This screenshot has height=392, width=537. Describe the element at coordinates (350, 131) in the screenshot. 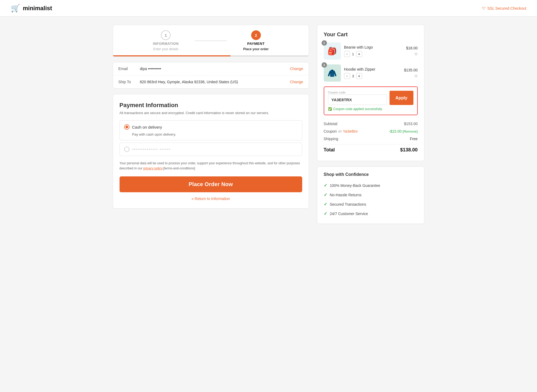

I see `coupon-code-display: Ya3e8trx` at that location.